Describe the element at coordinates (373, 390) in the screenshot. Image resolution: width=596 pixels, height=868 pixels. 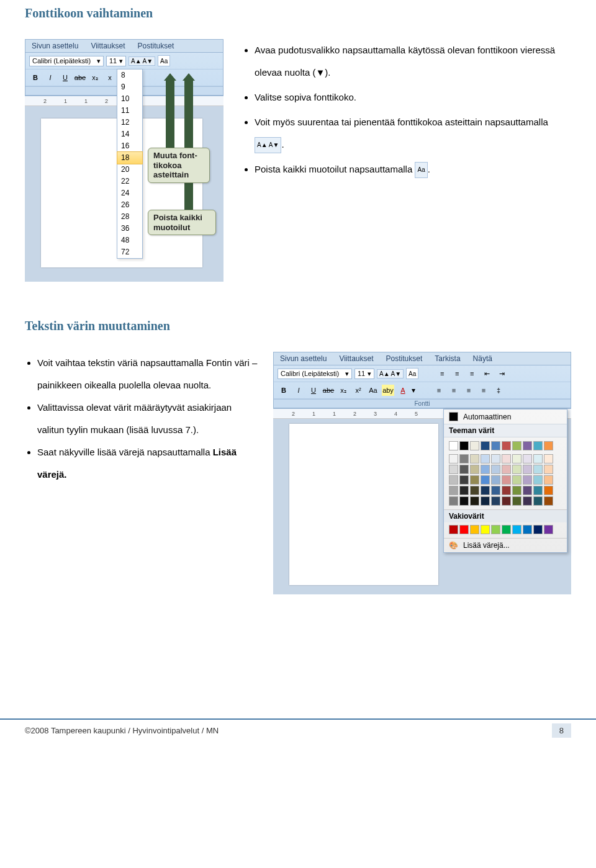
I see `change-case-button: Aa` at that location.